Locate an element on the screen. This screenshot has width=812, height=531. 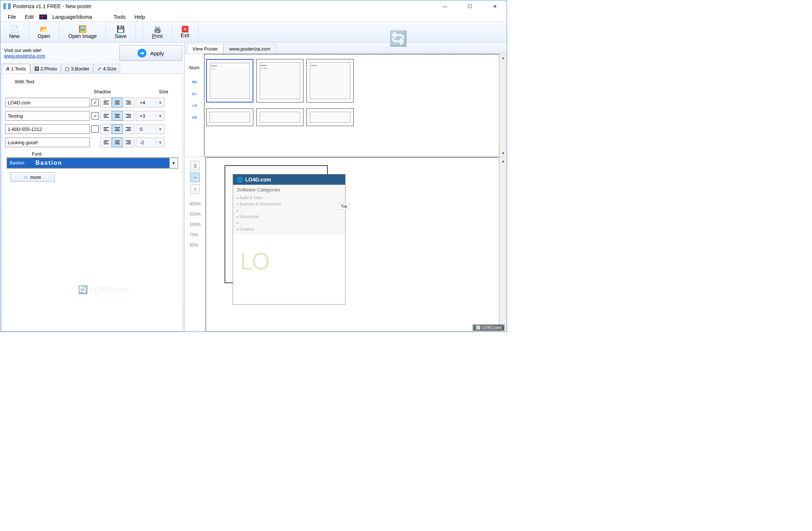
size-select: -2▼ is located at coordinates (150, 142).